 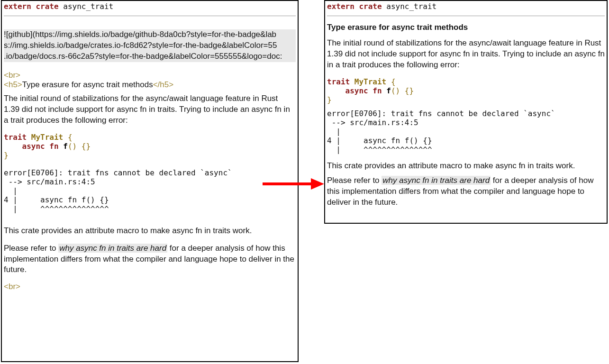 I want to click on why-hard-link: why async fn in traits are hard, so click(x=113, y=248).